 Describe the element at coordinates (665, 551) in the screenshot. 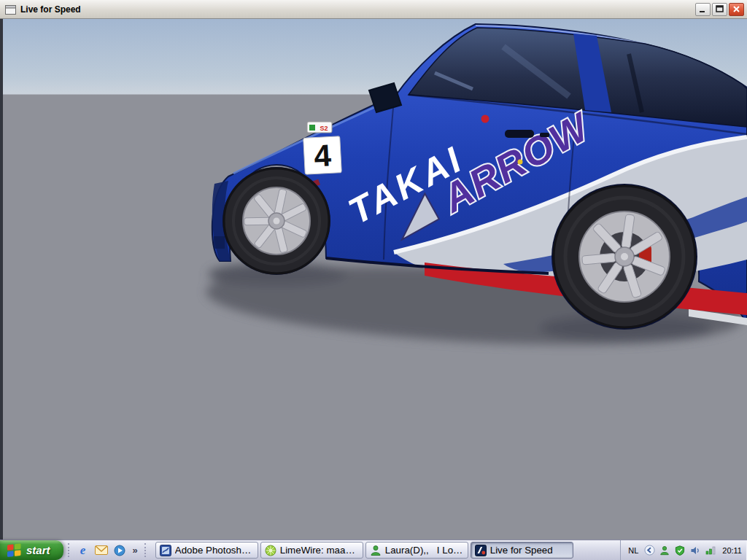

I see `messenger-tray-icon` at that location.